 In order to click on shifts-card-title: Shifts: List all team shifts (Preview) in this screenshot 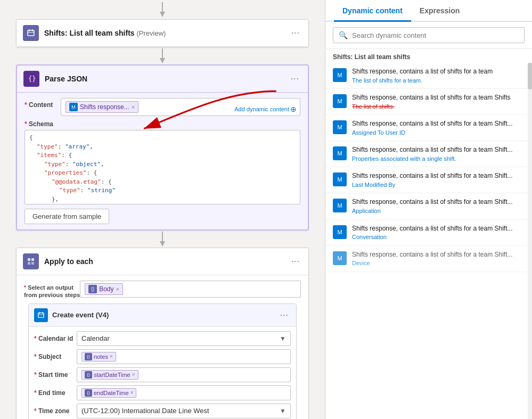, I will do `click(167, 33)`.